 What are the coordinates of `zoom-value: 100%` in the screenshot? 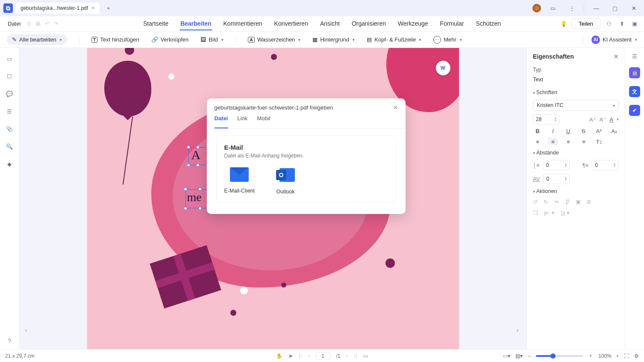 It's located at (605, 356).